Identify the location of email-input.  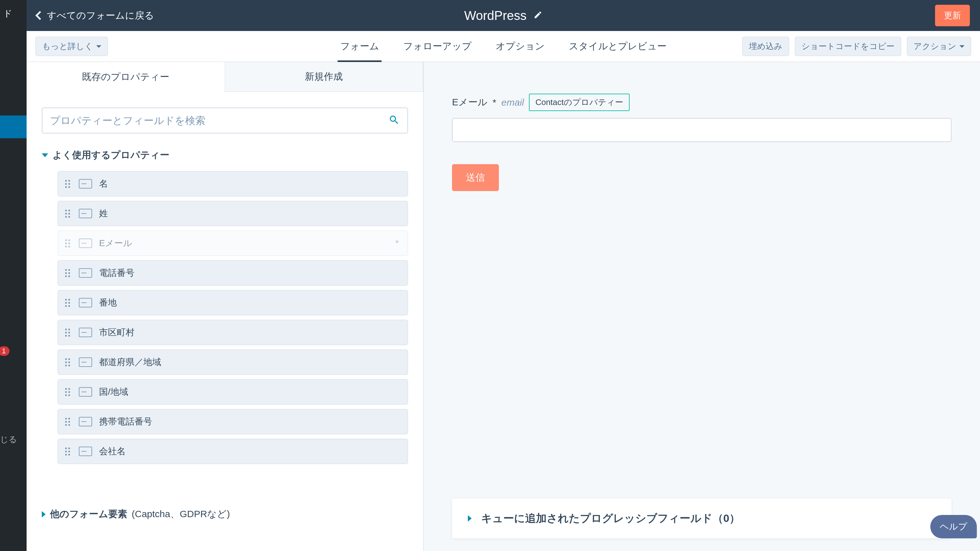
(702, 130).